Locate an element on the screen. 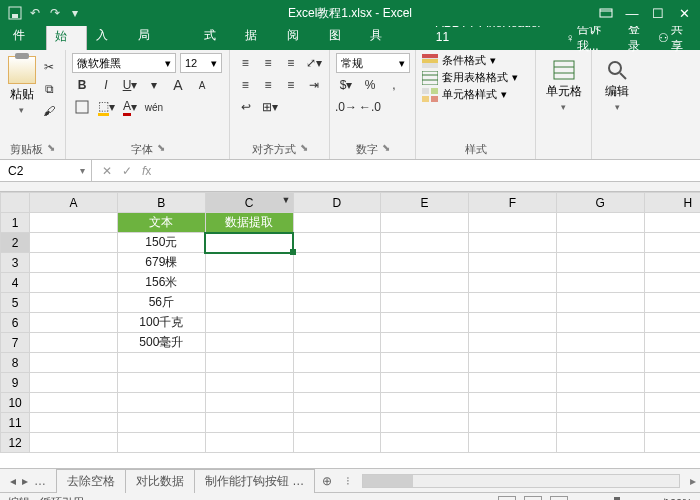 This screenshot has height=500, width=700. col-header: E is located at coordinates (425, 203).